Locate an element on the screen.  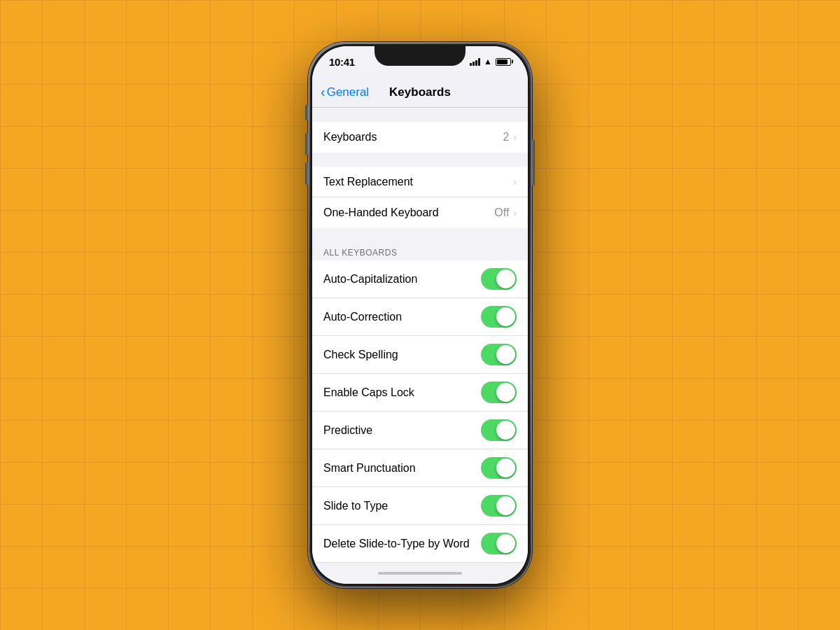
keyboards-chevron-icon: › is located at coordinates (515, 137).